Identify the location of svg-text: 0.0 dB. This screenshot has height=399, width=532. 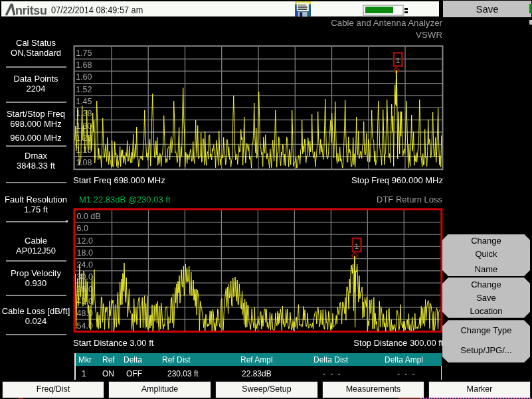
(89, 216).